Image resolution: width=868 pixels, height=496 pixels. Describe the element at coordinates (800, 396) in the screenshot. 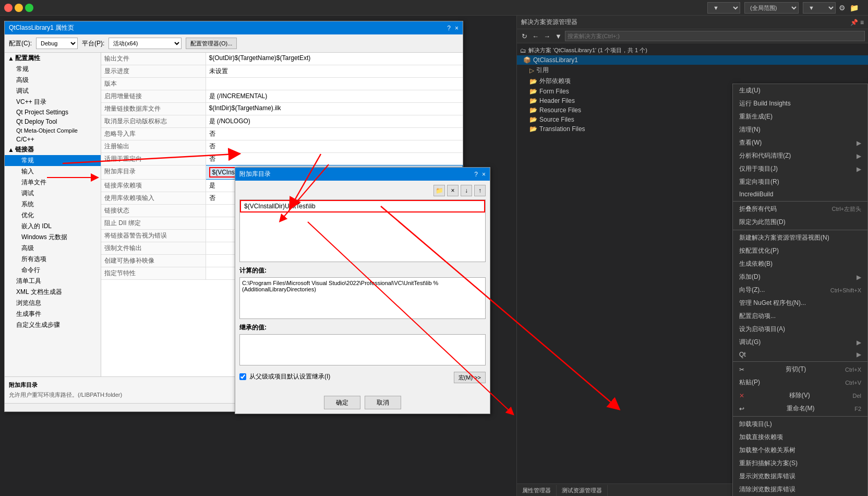

I see `ctx-remove: ✕ 移除(V) Del` at that location.